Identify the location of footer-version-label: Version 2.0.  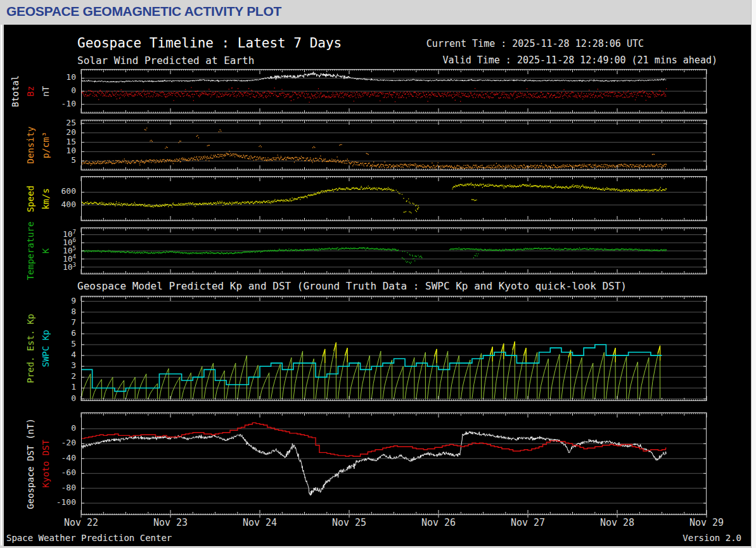
(712, 538).